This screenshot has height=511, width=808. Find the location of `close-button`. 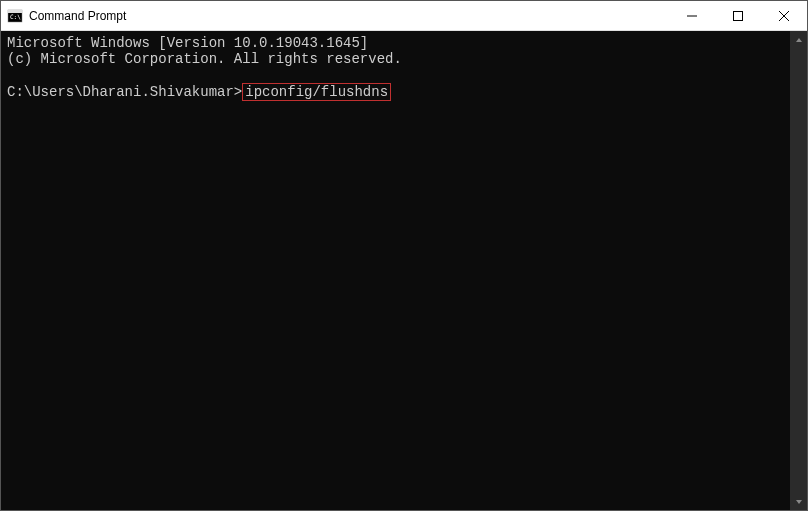

close-button is located at coordinates (784, 16).